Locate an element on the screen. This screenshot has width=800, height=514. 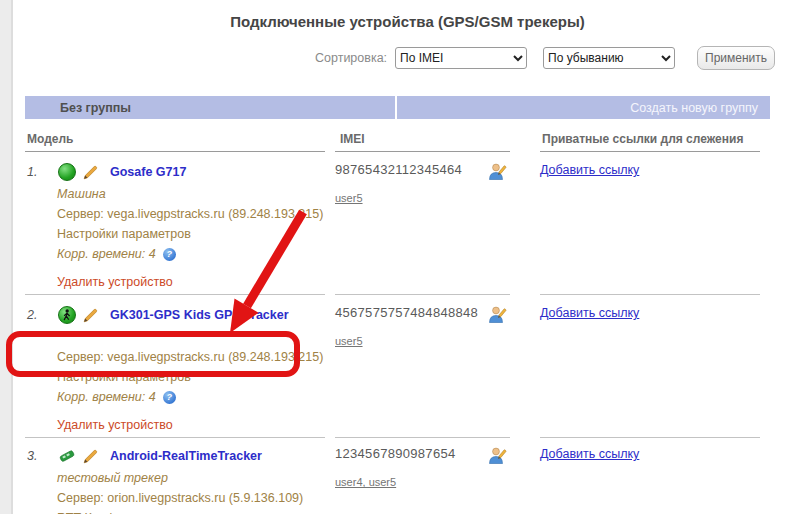
green-car-status-icon is located at coordinates (67, 456).